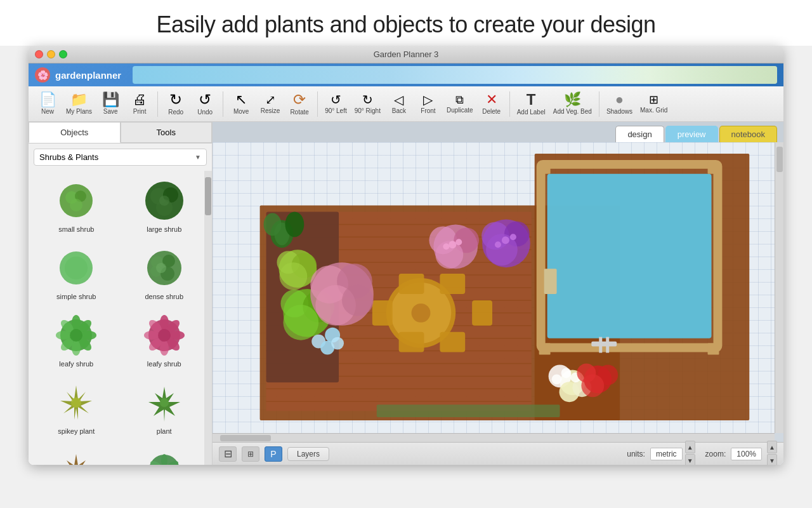 The width and height of the screenshot is (812, 508). What do you see at coordinates (241, 104) in the screenshot?
I see `toolbar-move: ↖ Move` at bounding box center [241, 104].